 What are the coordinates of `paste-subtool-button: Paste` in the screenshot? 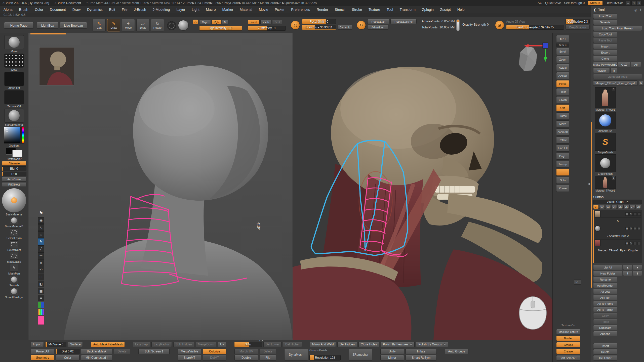 It's located at (605, 322).